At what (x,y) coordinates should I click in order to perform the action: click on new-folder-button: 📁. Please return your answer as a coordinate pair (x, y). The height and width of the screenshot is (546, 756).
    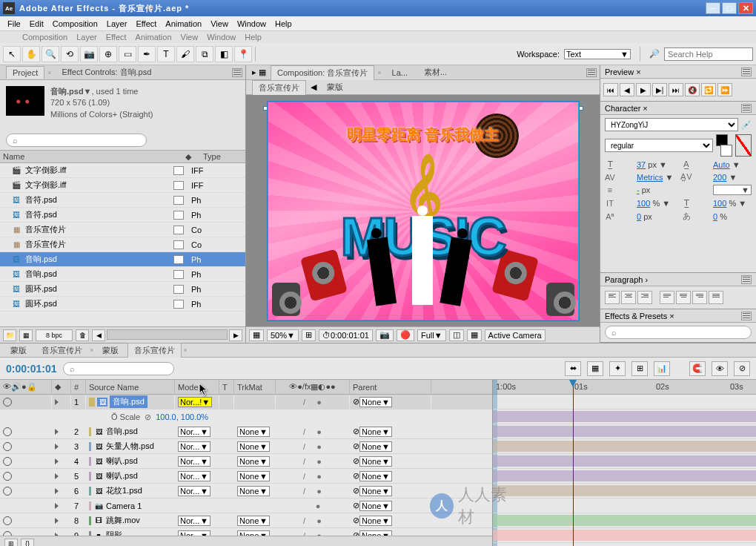
    Looking at the image, I should click on (10, 335).